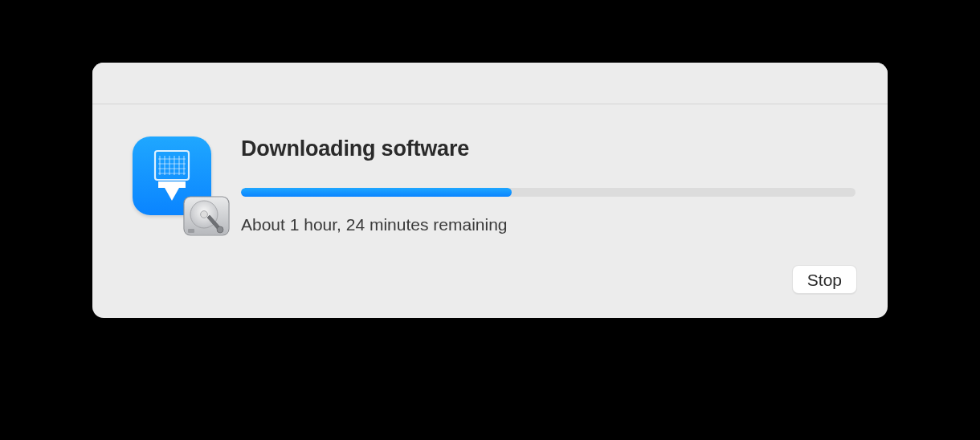 The image size is (980, 440). What do you see at coordinates (374, 225) in the screenshot?
I see `status-text: About 1 hour, 24 minutes remaining` at bounding box center [374, 225].